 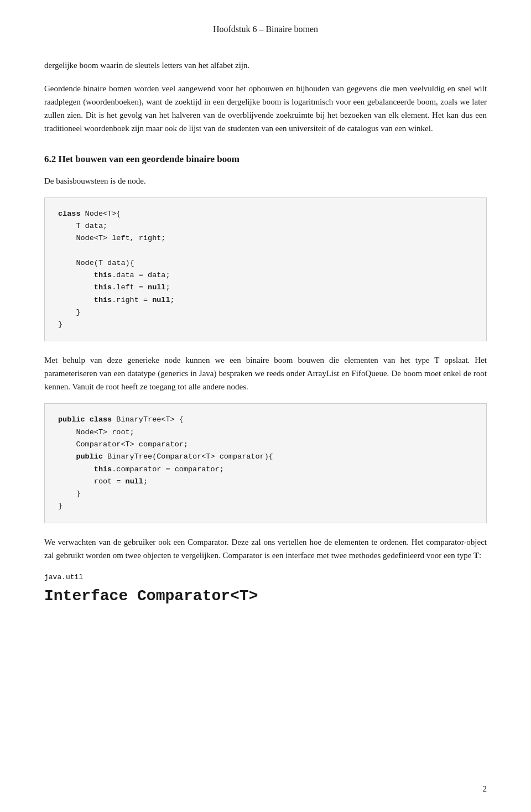 What do you see at coordinates (266, 108) in the screenshot?
I see `main-paragraph-1: Geordende binaire bomen worden veel aang…` at bounding box center [266, 108].